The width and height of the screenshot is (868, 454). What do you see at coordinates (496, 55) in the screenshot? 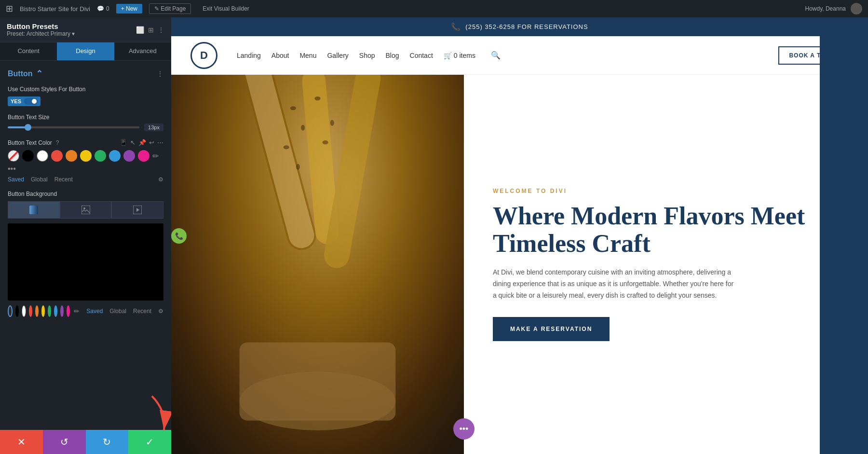
I see `search-icon: 🔍` at bounding box center [496, 55].